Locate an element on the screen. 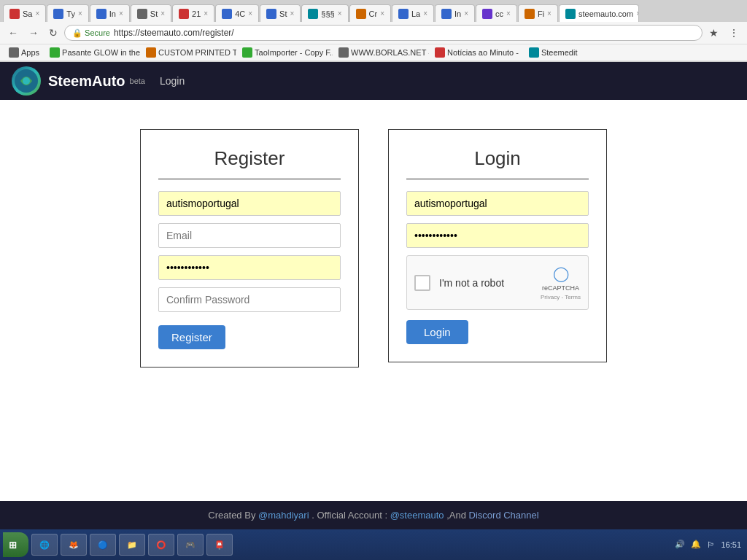  taskbar-ie-button: 🔵 is located at coordinates (103, 545).